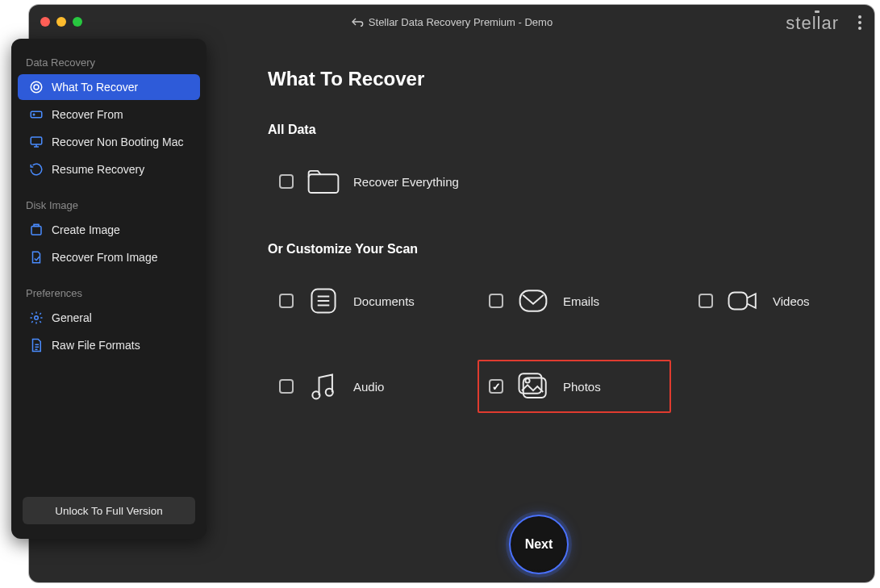  What do you see at coordinates (36, 87) in the screenshot?
I see `target-icon` at bounding box center [36, 87].